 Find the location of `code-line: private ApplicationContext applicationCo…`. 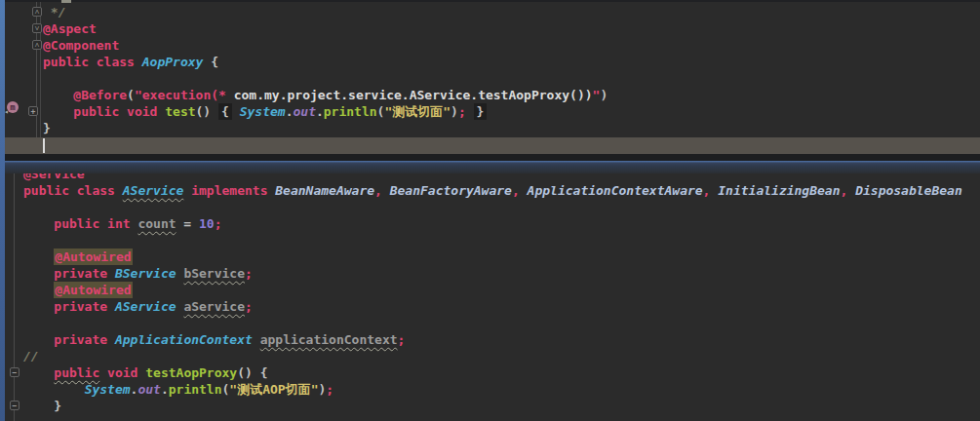

code-line: private ApplicationContext applicationCo… is located at coordinates (490, 339).